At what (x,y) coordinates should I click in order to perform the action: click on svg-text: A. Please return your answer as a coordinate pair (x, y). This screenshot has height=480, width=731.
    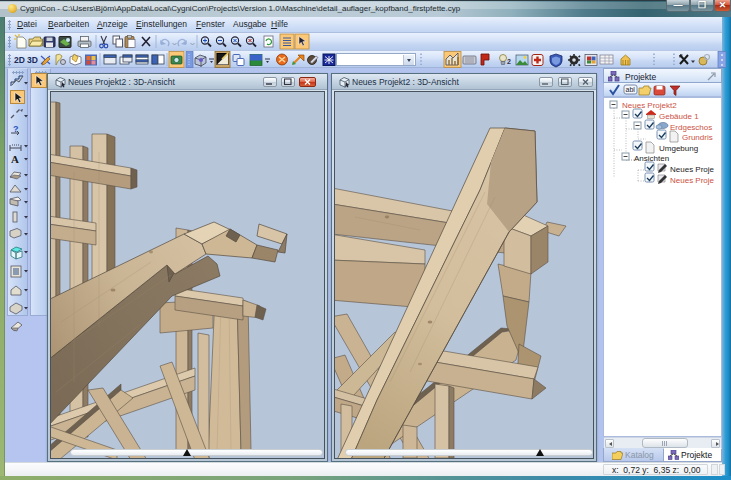
    Looking at the image, I should click on (15, 159).